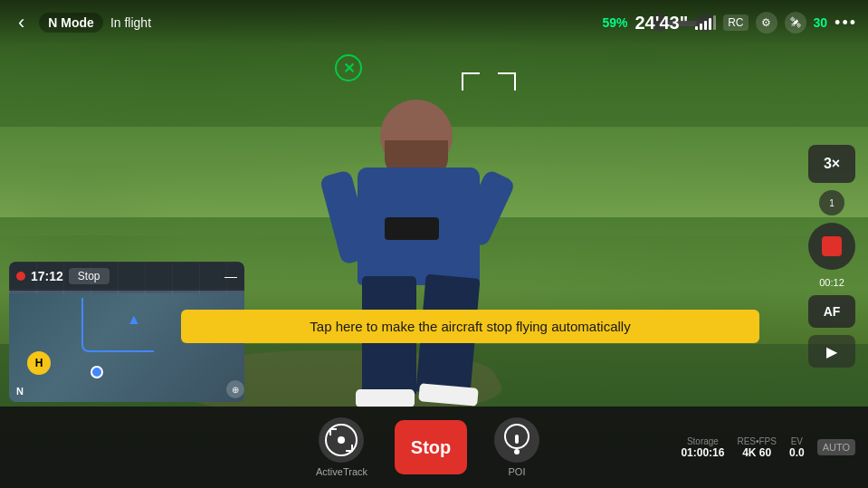  I want to click on activetrack-button: ActiveTrack, so click(342, 447).